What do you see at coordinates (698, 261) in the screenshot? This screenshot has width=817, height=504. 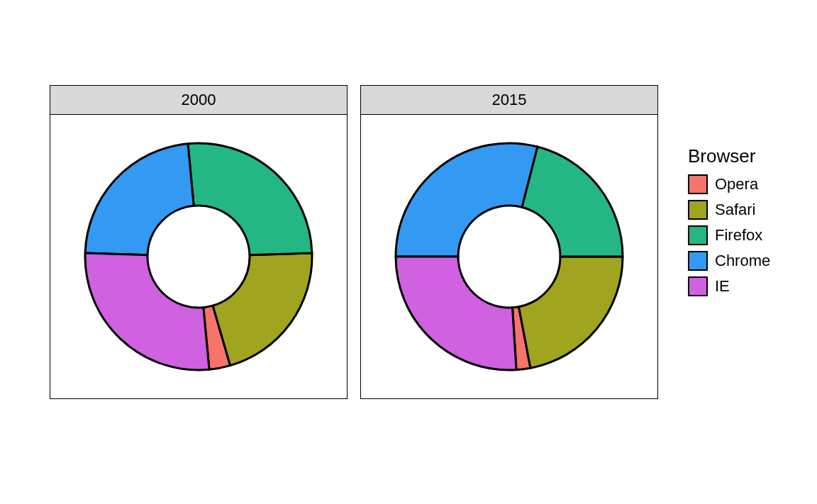 I see `swatch-chrome` at bounding box center [698, 261].